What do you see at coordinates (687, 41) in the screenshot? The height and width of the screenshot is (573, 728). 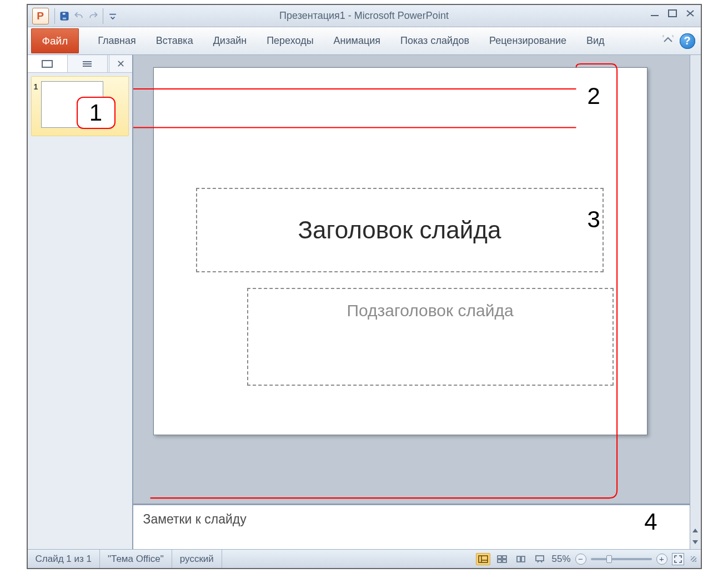 I see `help-icon: ?` at bounding box center [687, 41].